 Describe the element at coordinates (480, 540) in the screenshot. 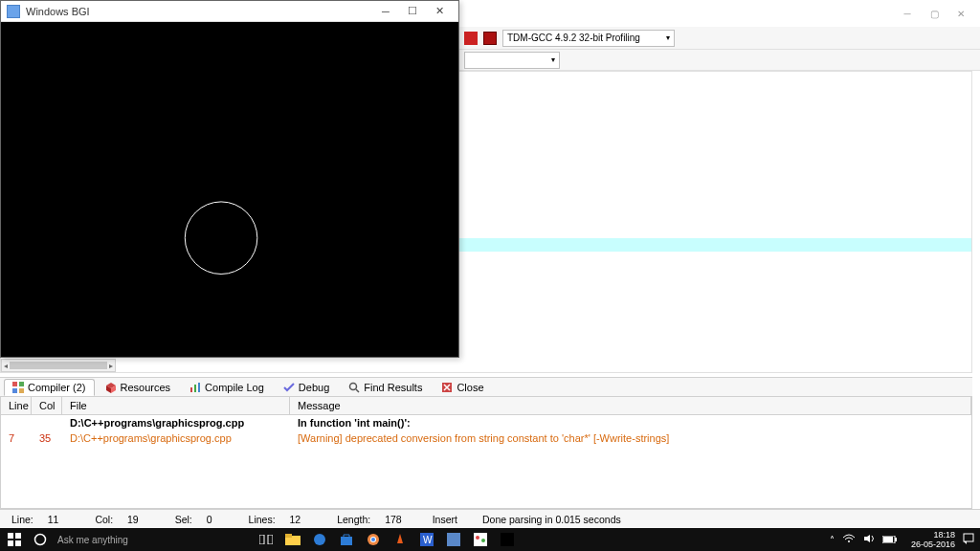

I see `paint-icon` at that location.